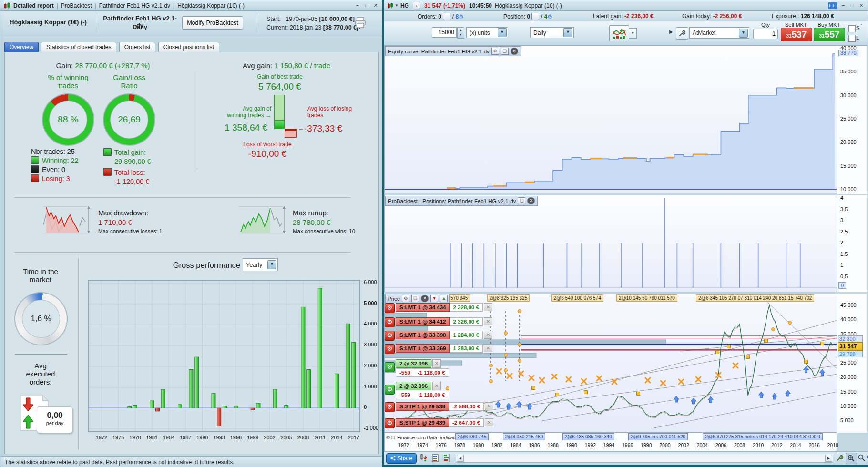 The width and height of the screenshot is (868, 467). Describe the element at coordinates (828, 458) in the screenshot. I see `scroll-right-icon: ▶` at that location.